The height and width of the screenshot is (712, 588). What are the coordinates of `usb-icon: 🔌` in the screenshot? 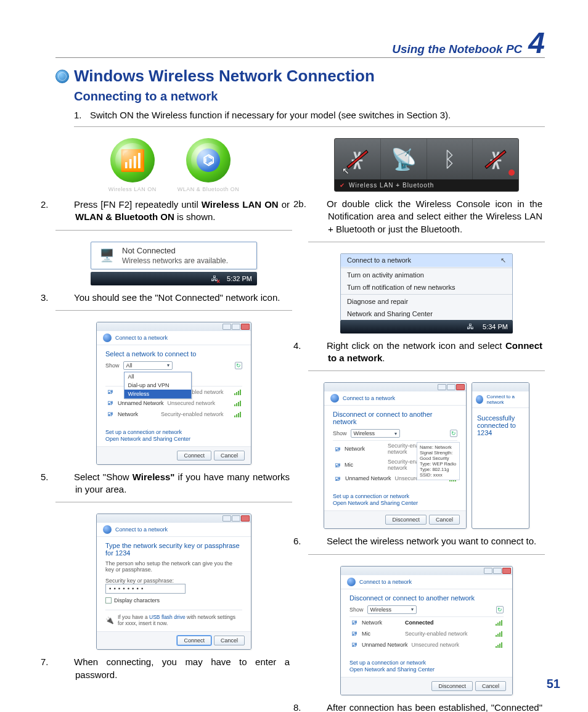 It's located at (110, 620).